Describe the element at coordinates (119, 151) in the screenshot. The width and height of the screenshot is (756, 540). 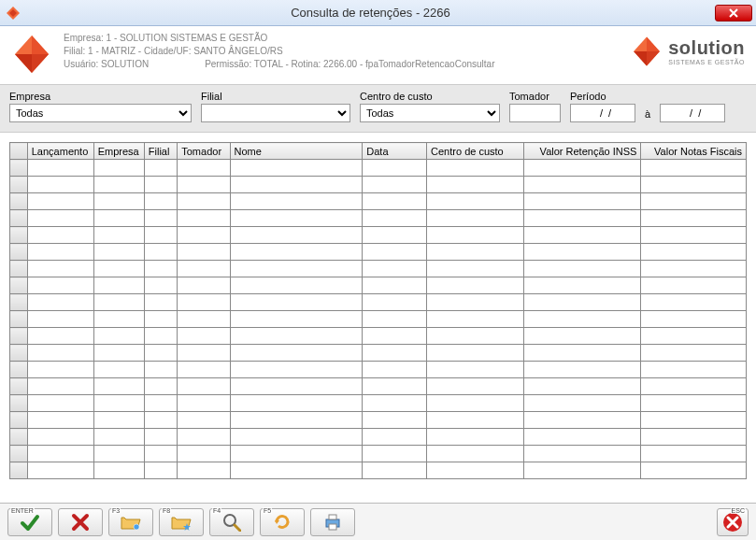
I see `col-empresa: Empresa` at that location.